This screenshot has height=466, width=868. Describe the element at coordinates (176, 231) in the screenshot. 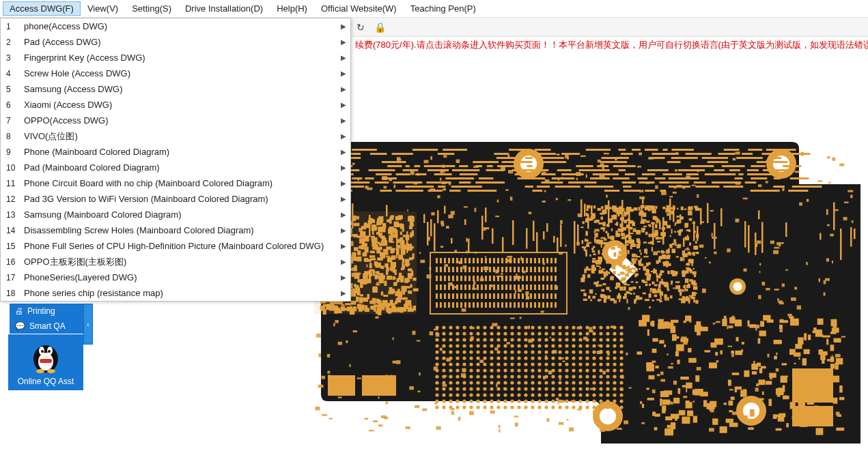

I see `dropdown-item-14: 14Disassembling Screw Holes (Mainboard C…` at that location.